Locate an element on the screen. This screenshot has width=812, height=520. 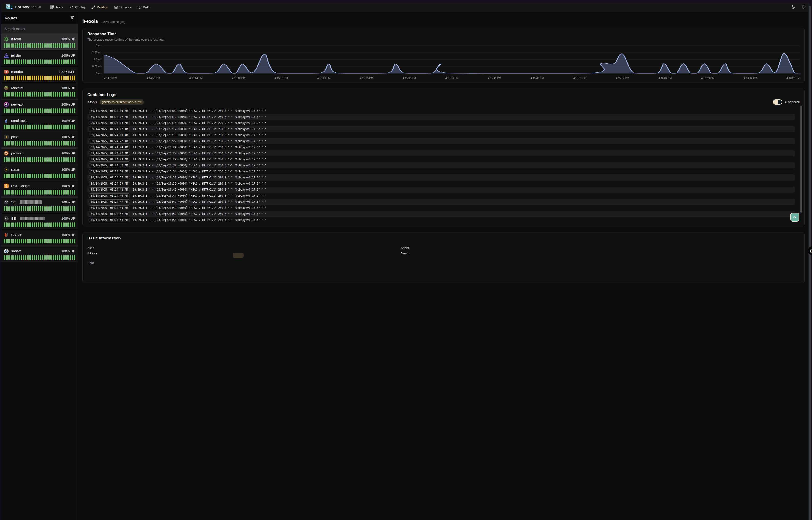
log-message: 10.89.3.1 - - [13/Sep/20:47 +0000] "HEAD… is located at coordinates (200, 202).